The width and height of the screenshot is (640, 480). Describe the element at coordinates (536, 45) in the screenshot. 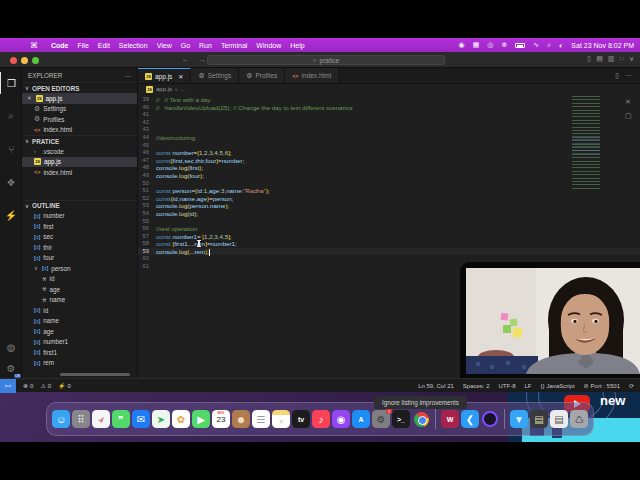

I see `wifi-icon: ∿` at that location.